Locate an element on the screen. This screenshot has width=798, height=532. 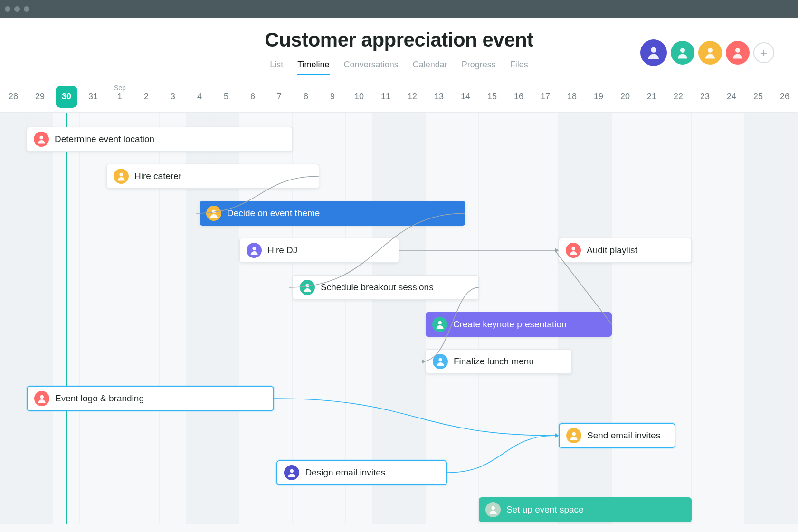
calendar-strip: 2829303112345678910111213141516171819202… is located at coordinates (399, 97).